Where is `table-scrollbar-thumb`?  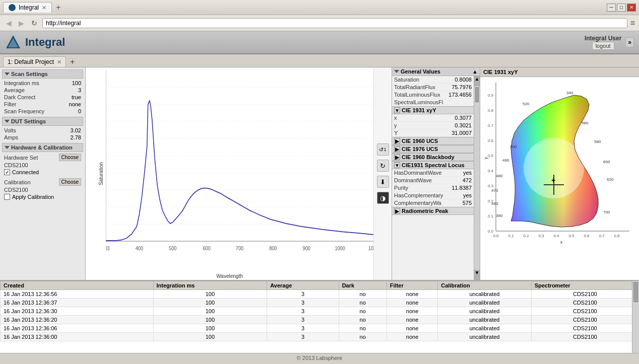 table-scrollbar-thumb is located at coordinates (636, 292).